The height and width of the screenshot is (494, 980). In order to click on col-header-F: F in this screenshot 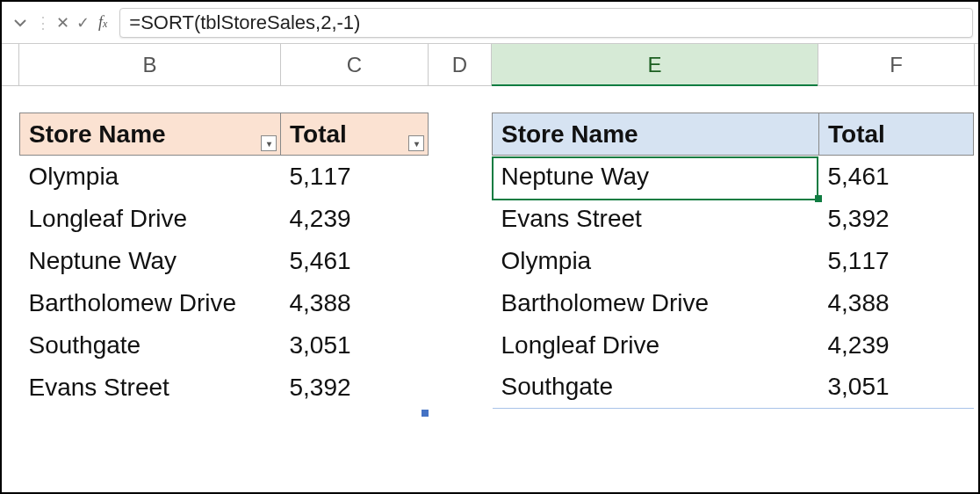, I will do `click(897, 65)`.